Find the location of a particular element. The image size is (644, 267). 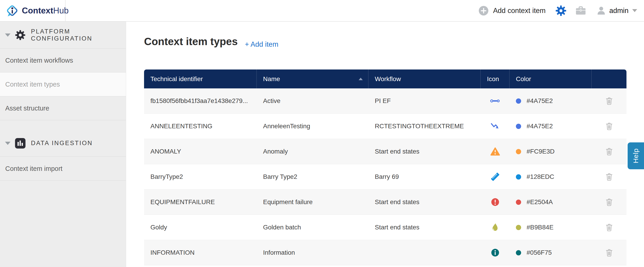

cell-name: Golden batch is located at coordinates (312, 227).